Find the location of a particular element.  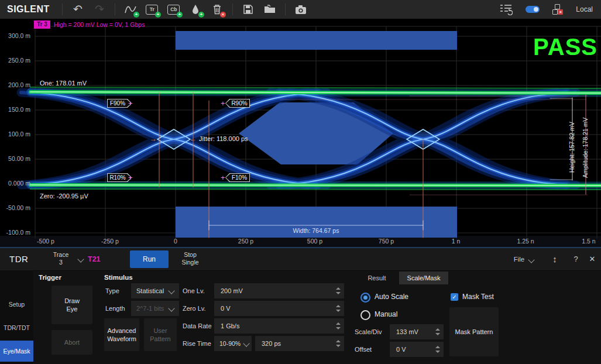

user-pattern-button: User Pattern is located at coordinates (160, 335).